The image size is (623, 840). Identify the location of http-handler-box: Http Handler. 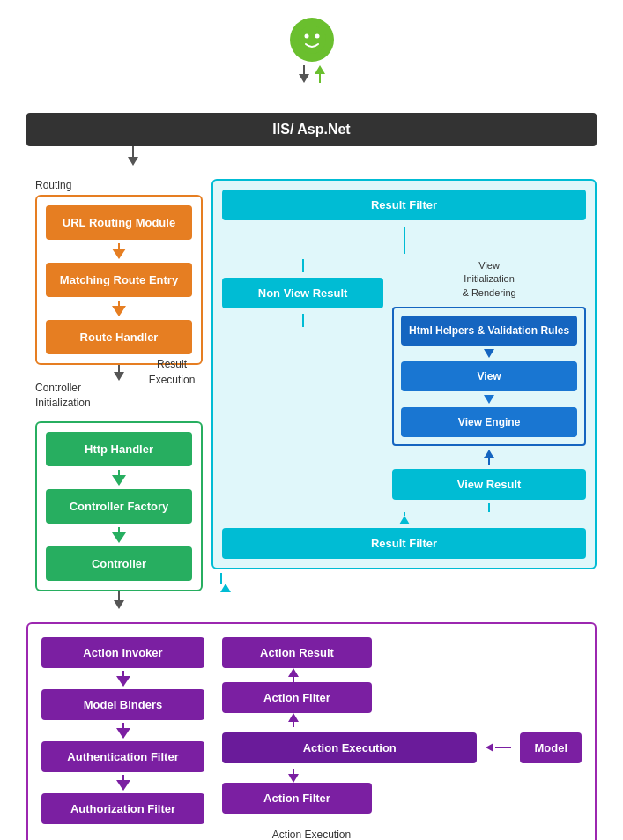
(119, 450).